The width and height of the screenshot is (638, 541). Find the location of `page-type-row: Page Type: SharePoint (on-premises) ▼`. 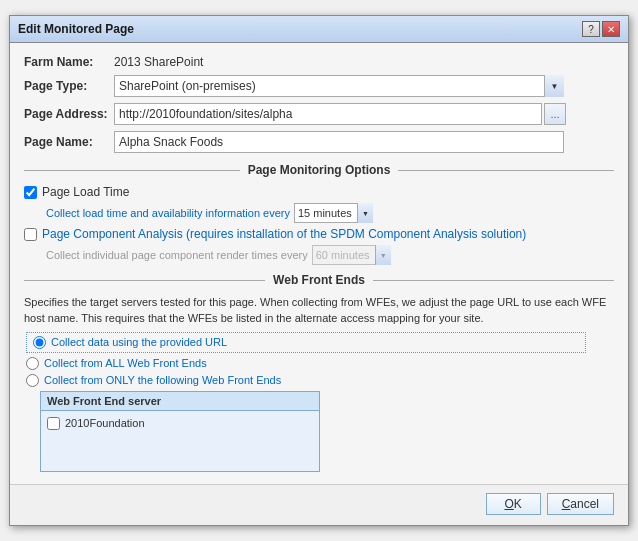

page-type-row: Page Type: SharePoint (on-premises) ▼ is located at coordinates (319, 86).